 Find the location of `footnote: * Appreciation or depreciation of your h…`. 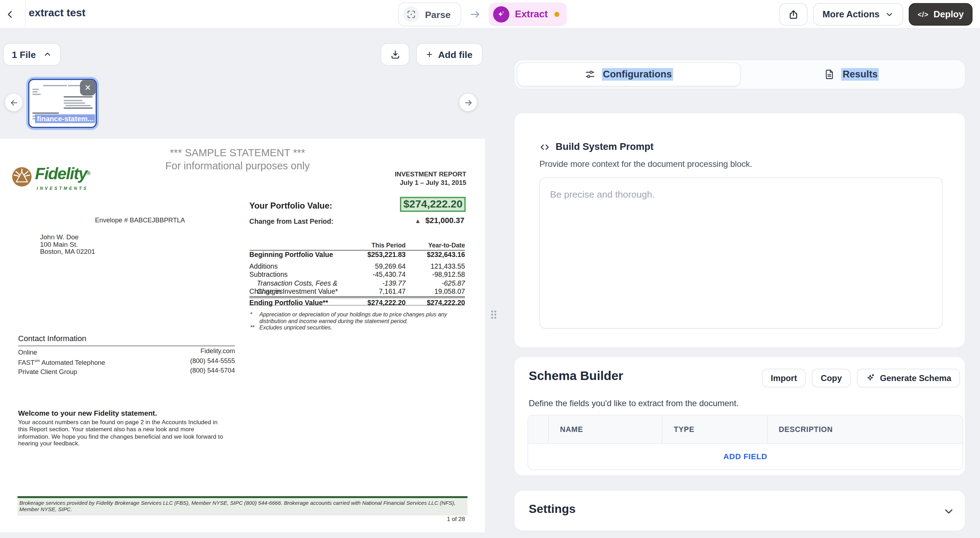

footnote: * Appreciation or depreciation of your h… is located at coordinates (358, 318).